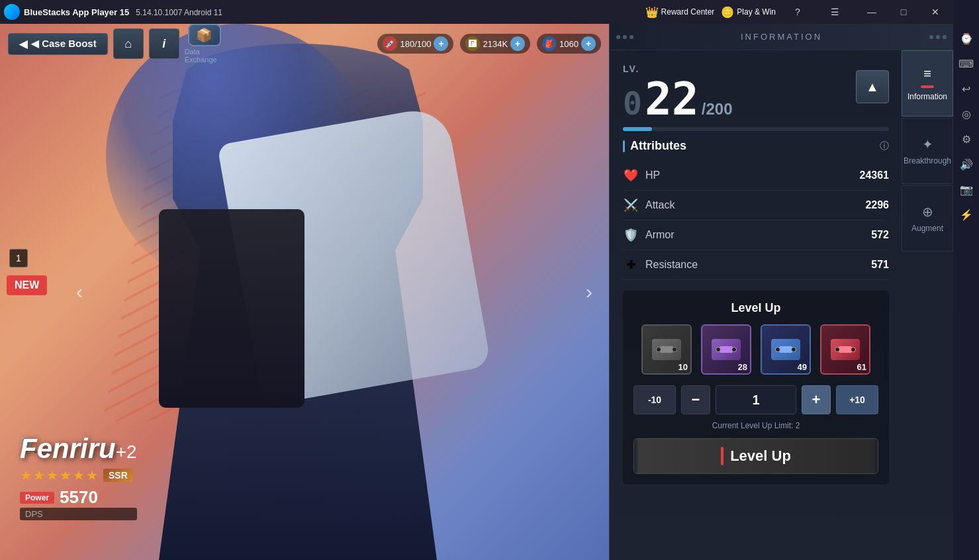  Describe the element at coordinates (966, 38) in the screenshot. I see `toolbar-btn-1: ⌚` at that location.